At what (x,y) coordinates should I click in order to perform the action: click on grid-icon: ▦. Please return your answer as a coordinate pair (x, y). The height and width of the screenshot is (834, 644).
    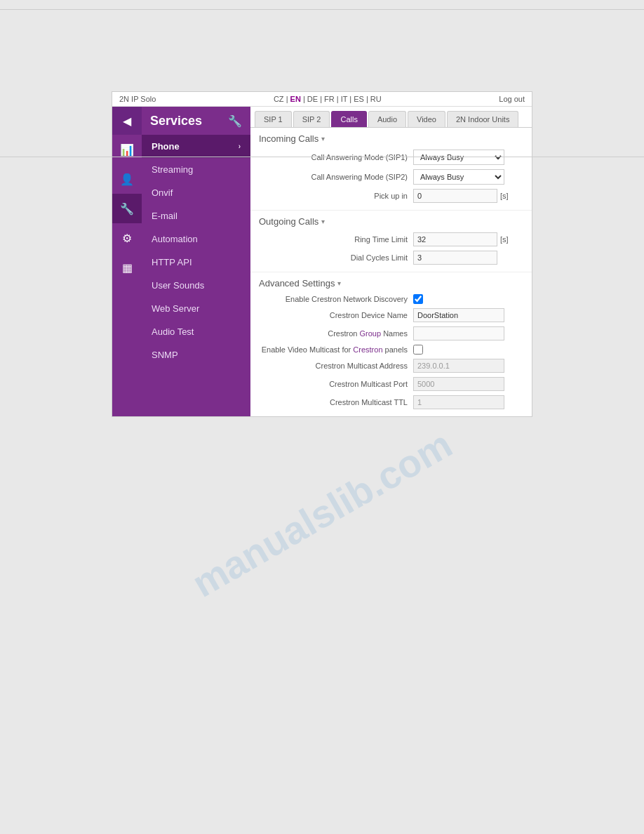
    Looking at the image, I should click on (128, 268).